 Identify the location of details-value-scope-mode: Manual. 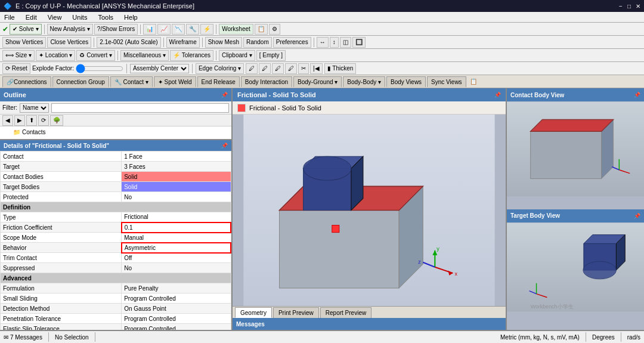
(177, 237).